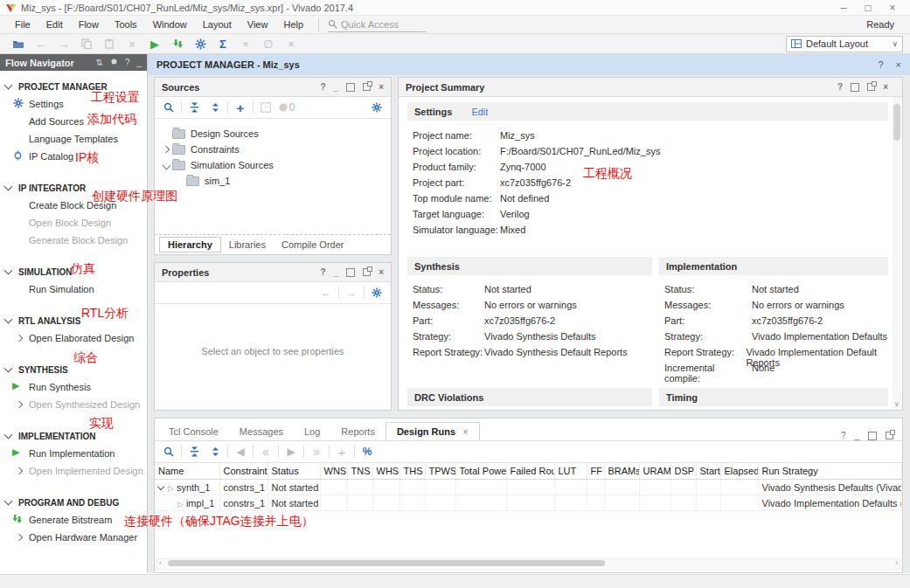  I want to click on menu-edit: Edit, so click(54, 24).